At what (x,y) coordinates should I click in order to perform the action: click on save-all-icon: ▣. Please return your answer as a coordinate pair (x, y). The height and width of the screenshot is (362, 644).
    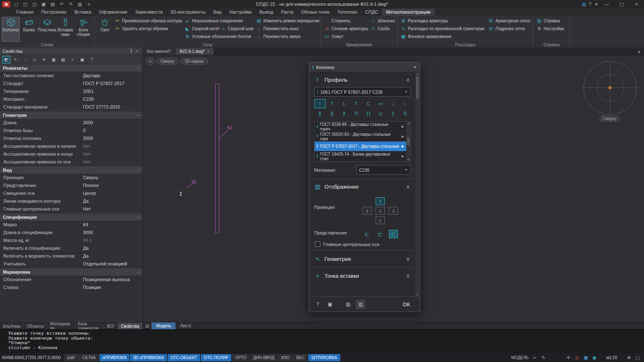
    Looking at the image, I should click on (44, 4).